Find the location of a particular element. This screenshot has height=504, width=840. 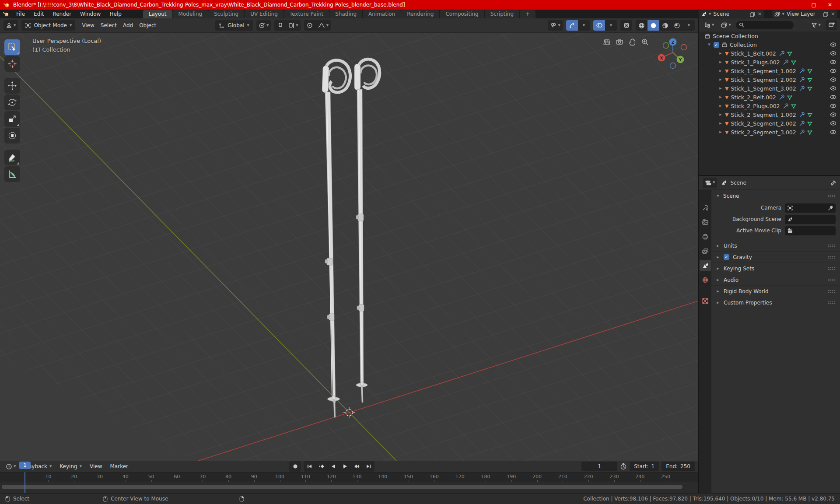

collapsed-panel-header: ▶ ✓ Gravity is located at coordinates (776, 257).